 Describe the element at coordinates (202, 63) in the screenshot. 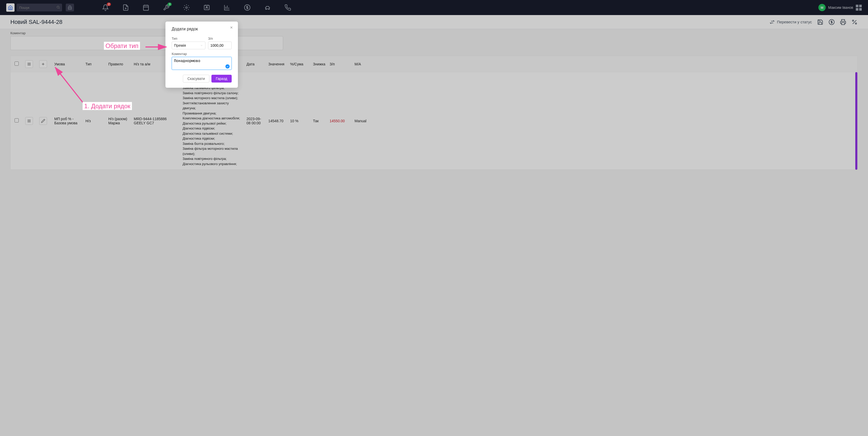

I see `comment-input` at that location.